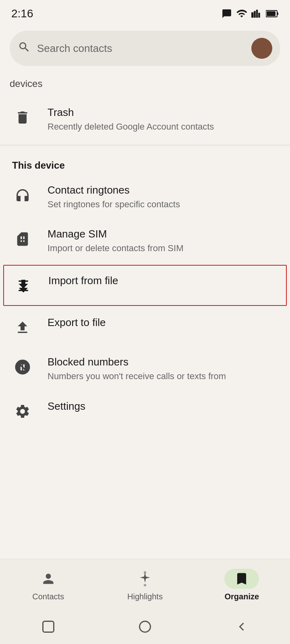  Describe the element at coordinates (23, 411) in the screenshot. I see `gear-icon` at that location.